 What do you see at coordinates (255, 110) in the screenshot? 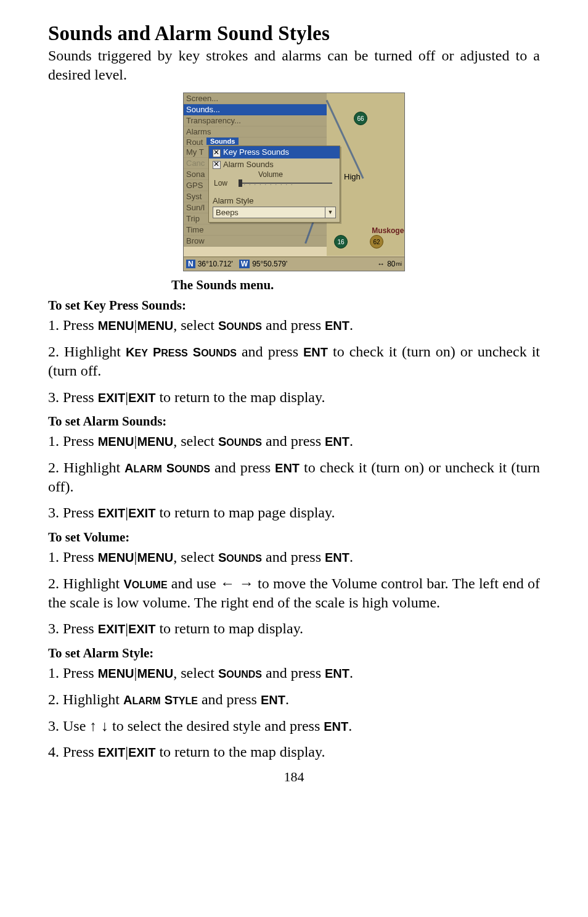
I see `menu-item-sounds: Sounds...` at bounding box center [255, 110].